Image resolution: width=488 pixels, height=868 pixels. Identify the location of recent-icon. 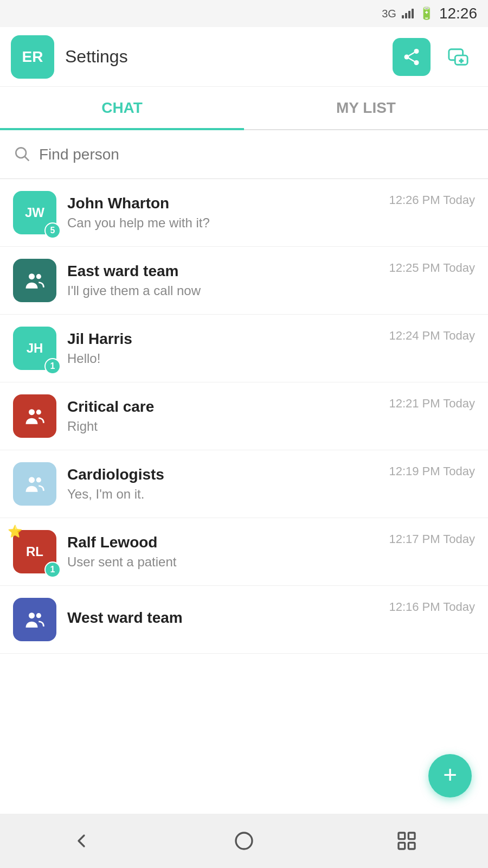
(407, 841).